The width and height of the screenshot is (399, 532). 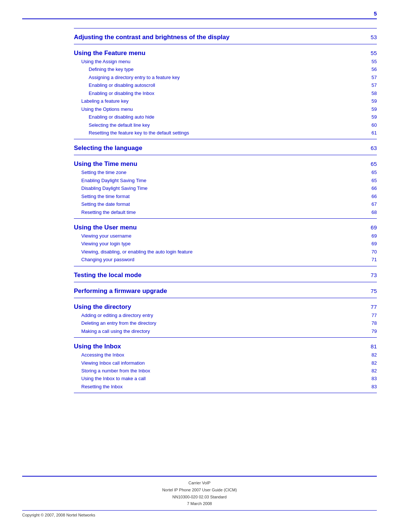 What do you see at coordinates (371, 164) in the screenshot?
I see `section-page-time-menu: 65` at bounding box center [371, 164].